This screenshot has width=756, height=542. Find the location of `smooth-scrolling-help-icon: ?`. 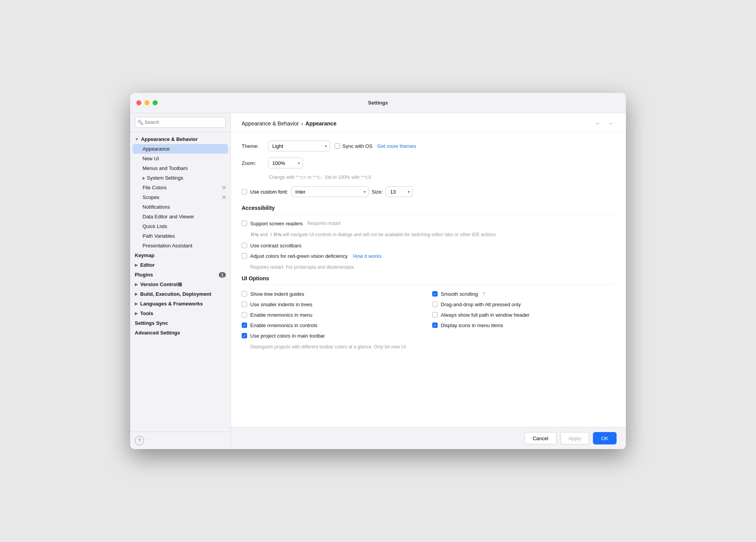

smooth-scrolling-help-icon: ? is located at coordinates (484, 294).